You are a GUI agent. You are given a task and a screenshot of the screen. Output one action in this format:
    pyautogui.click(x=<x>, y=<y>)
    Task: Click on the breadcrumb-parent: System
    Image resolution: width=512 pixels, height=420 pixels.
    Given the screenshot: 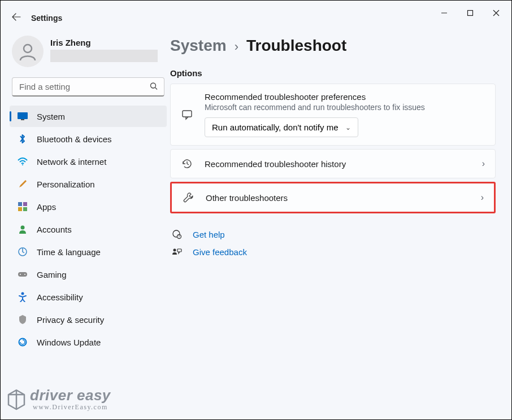 What is the action you would take?
    pyautogui.click(x=198, y=46)
    